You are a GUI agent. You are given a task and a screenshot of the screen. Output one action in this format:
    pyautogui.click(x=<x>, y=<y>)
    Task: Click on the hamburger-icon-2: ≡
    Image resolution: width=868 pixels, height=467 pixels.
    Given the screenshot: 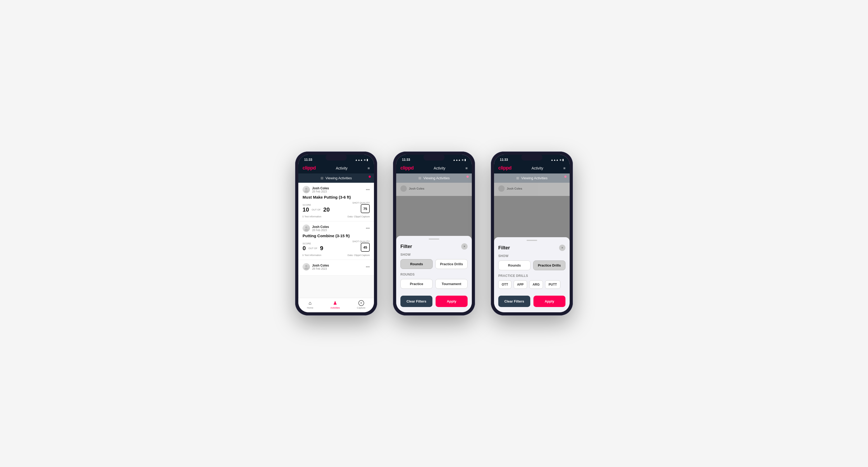 What is the action you would take?
    pyautogui.click(x=466, y=168)
    